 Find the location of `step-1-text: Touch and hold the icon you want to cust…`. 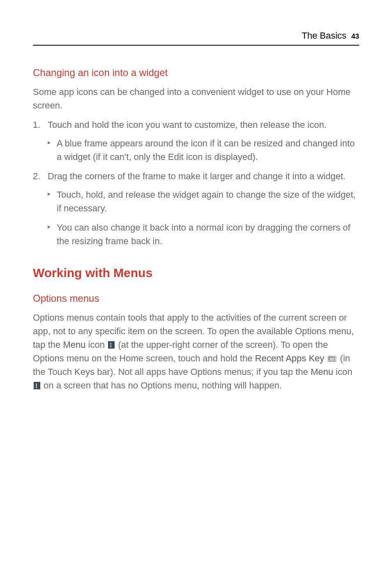

step-1-text: Touch and hold the icon you want to cust… is located at coordinates (187, 125).